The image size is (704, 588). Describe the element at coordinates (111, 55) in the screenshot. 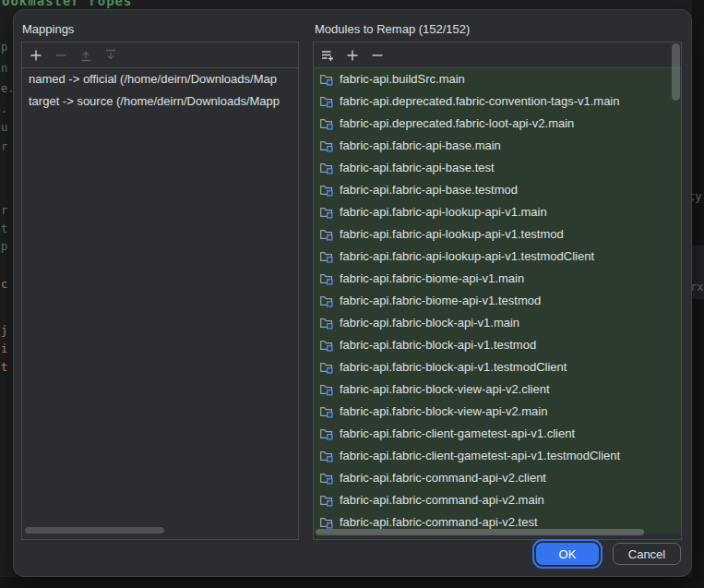

I see `move-down-icon` at that location.